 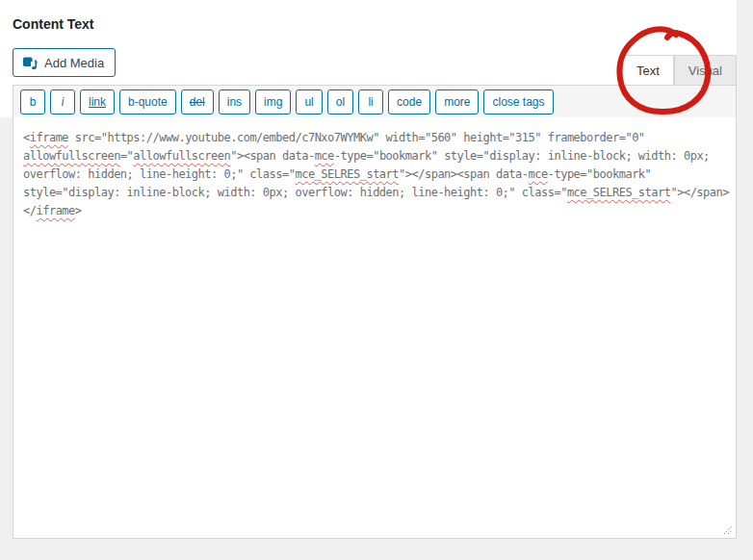 I want to click on quicktags-toolbar: bilinkb-quotedelinsimgulollicodemoreclos…, so click(x=375, y=102).